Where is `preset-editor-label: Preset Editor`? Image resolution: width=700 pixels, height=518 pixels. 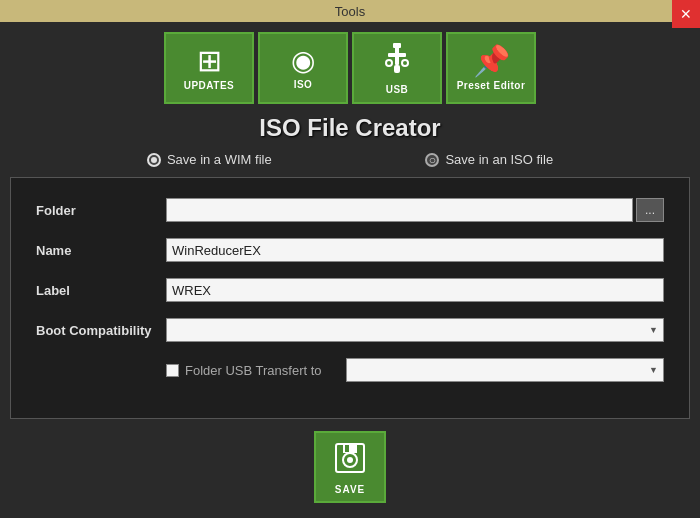 preset-editor-label: Preset Editor is located at coordinates (492, 86).